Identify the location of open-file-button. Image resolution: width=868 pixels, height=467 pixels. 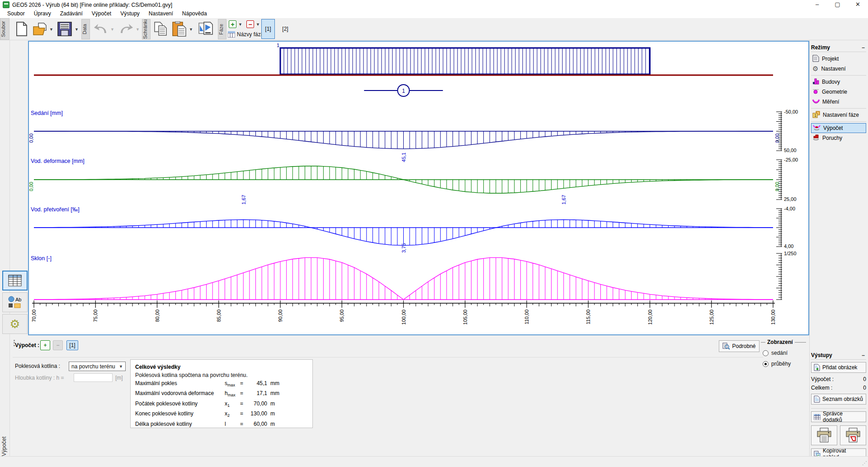
(40, 29).